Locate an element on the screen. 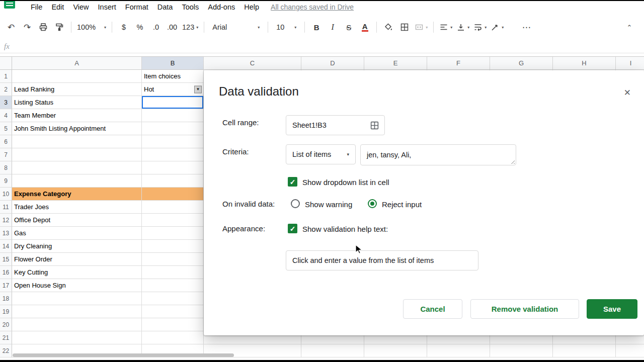  increase-decimal-button: .00 is located at coordinates (172, 27).